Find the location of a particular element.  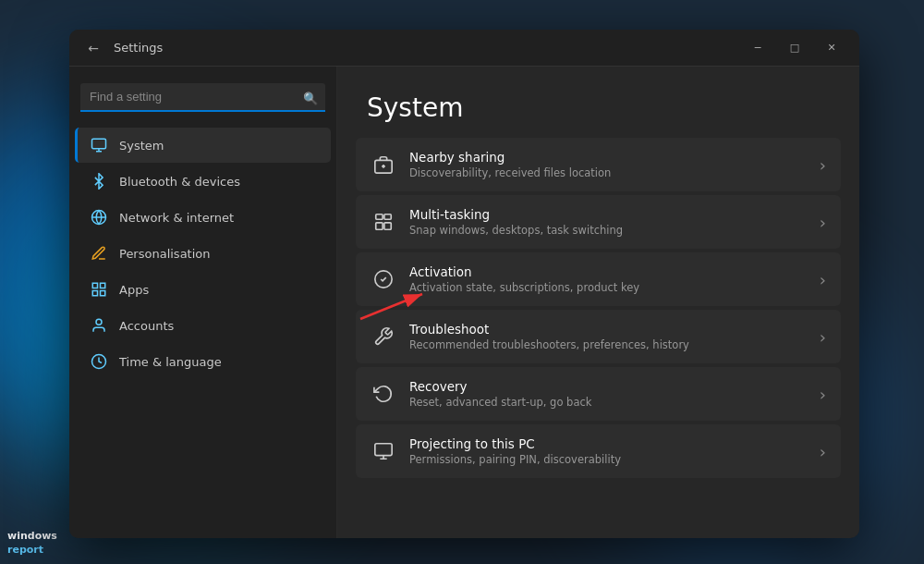

bluetooth-icon is located at coordinates (99, 181).